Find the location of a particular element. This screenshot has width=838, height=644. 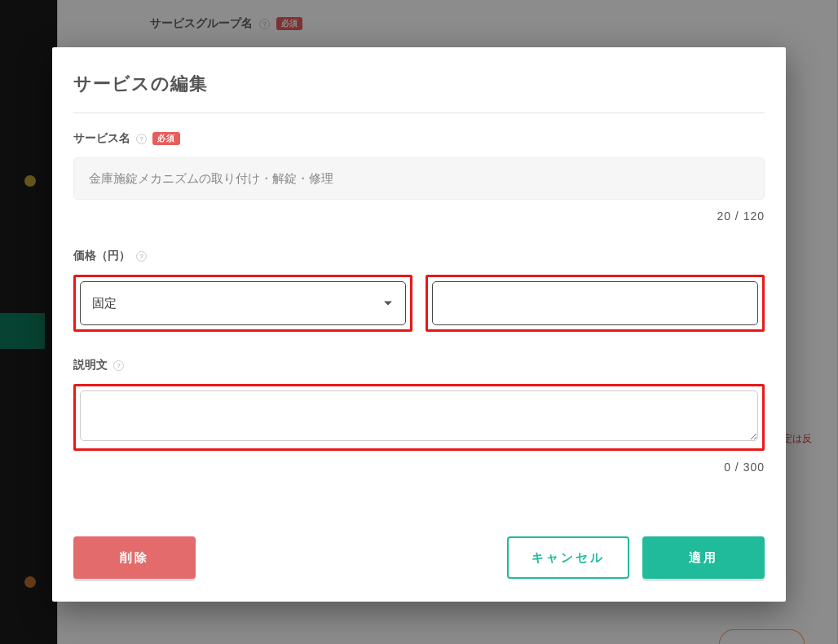

price-type-highlight: 固定 is located at coordinates (243, 303).